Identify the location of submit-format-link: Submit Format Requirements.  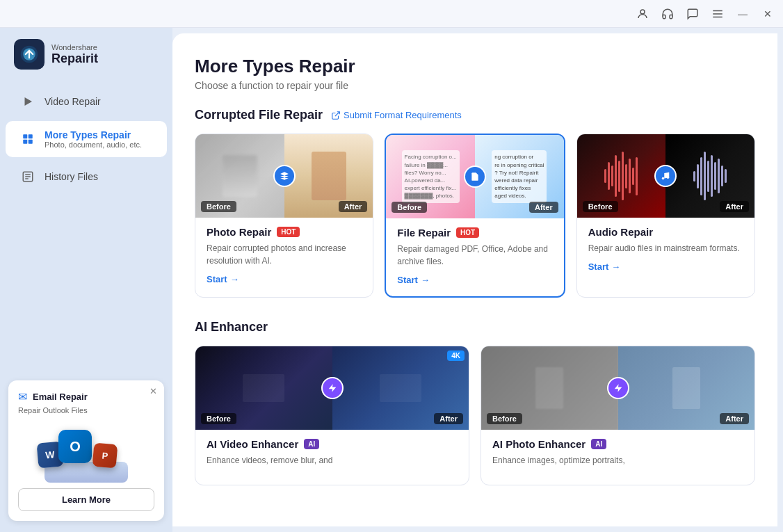
(396, 115).